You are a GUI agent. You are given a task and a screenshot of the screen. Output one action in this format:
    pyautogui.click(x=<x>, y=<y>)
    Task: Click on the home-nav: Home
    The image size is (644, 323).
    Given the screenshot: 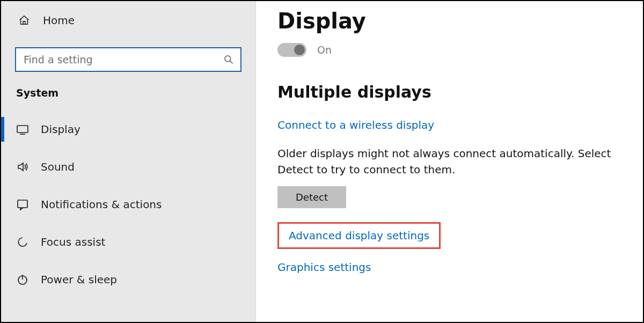 What is the action you would take?
    pyautogui.click(x=128, y=20)
    